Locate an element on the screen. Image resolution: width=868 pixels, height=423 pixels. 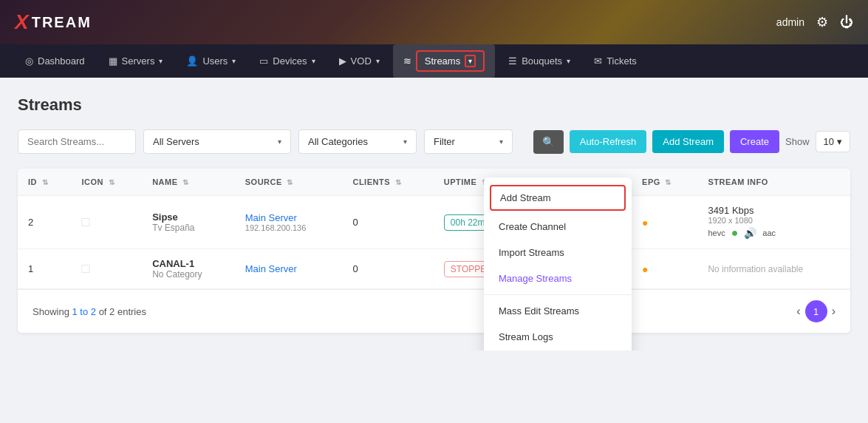
admin-label: admin is located at coordinates (790, 22).